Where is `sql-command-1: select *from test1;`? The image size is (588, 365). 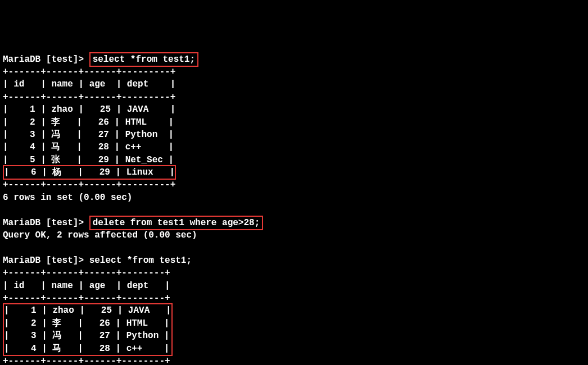 sql-command-1: select *from test1; is located at coordinates (144, 60).